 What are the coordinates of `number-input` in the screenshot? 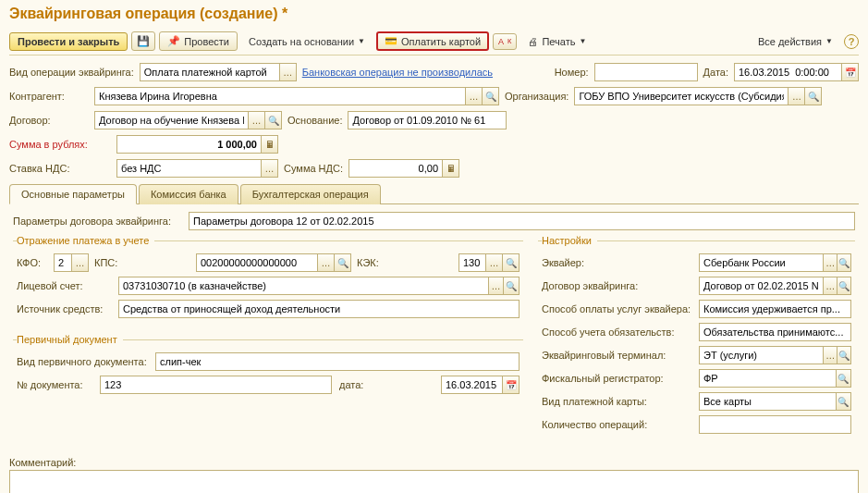 It's located at (646, 72).